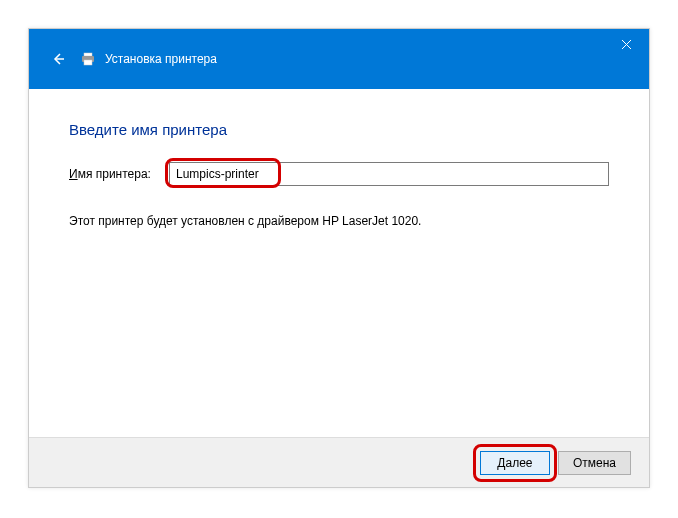  Describe the element at coordinates (161, 59) in the screenshot. I see `window-title: Установка принтера` at that location.